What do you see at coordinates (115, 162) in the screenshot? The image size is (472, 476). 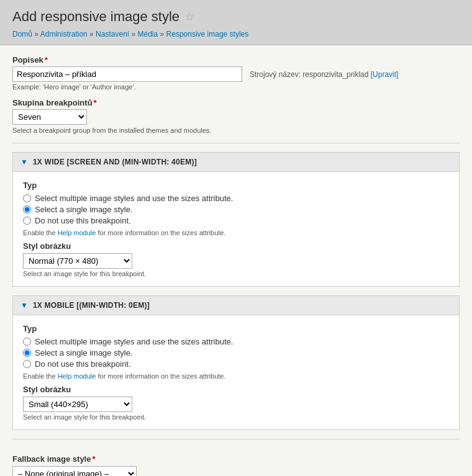 I see `breakpoint-title-1: 1X WIDE [SCREEN AND (MIN-WIDTH: 40EM)]` at bounding box center [115, 162].